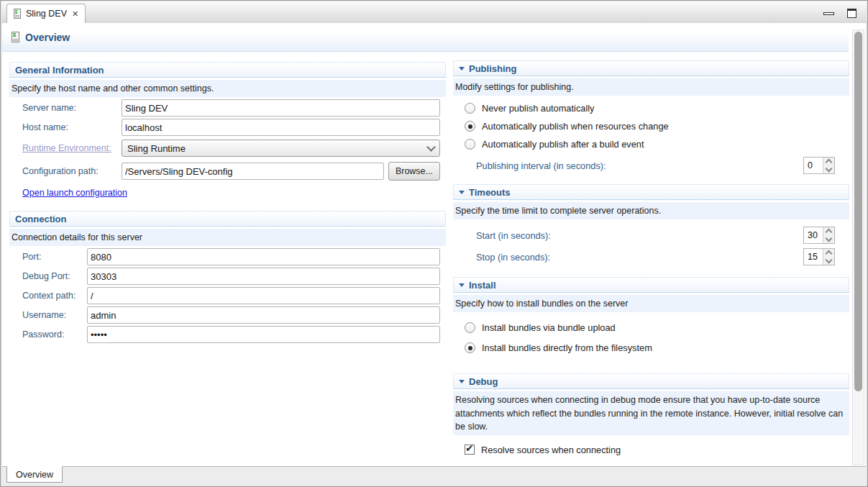  I want to click on debug-port-row: Debug Port:, so click(227, 276).